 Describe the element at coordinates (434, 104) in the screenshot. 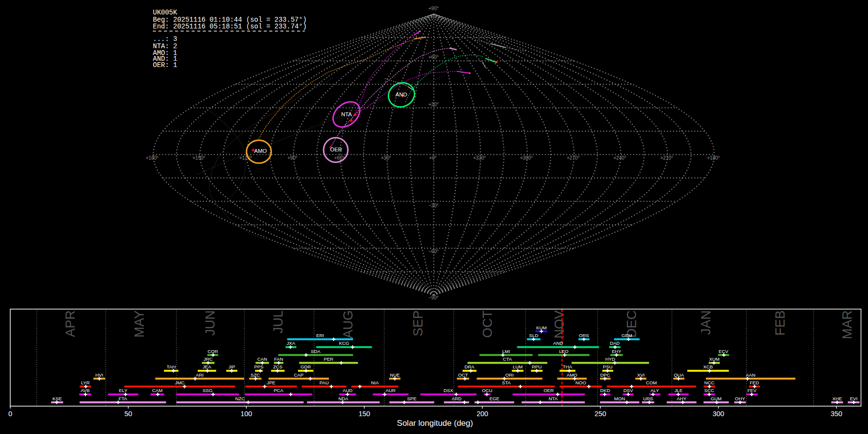

I see `svg-text: +30°` at that location.